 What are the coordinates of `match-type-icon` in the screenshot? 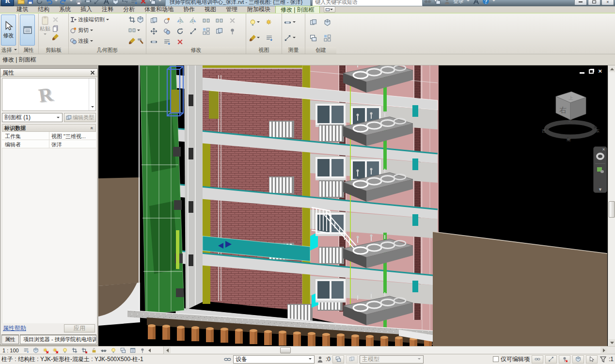 It's located at (55, 37).